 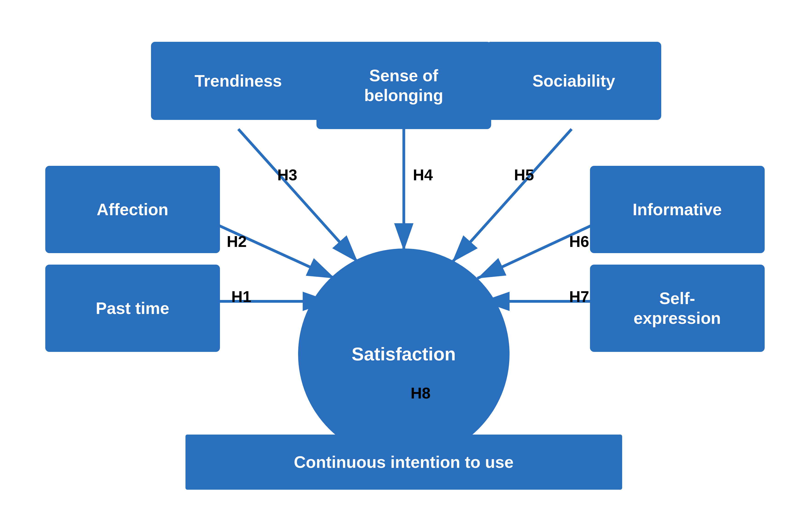 What do you see at coordinates (132, 209) in the screenshot?
I see `affection-box: Affection` at bounding box center [132, 209].